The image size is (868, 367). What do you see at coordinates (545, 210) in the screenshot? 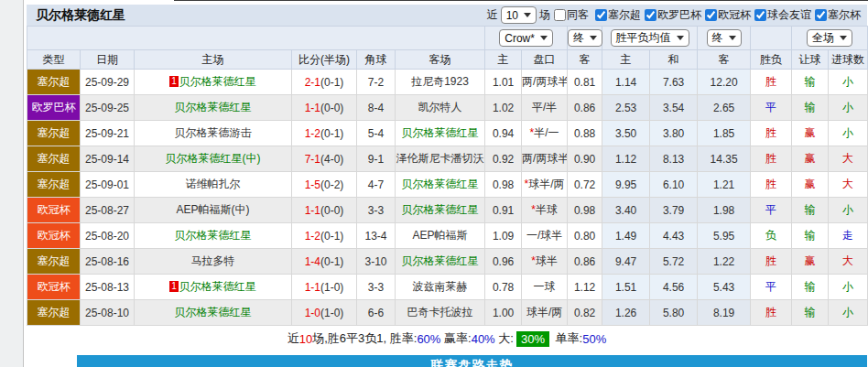
I see `handicap-cell: *半球` at bounding box center [545, 210].